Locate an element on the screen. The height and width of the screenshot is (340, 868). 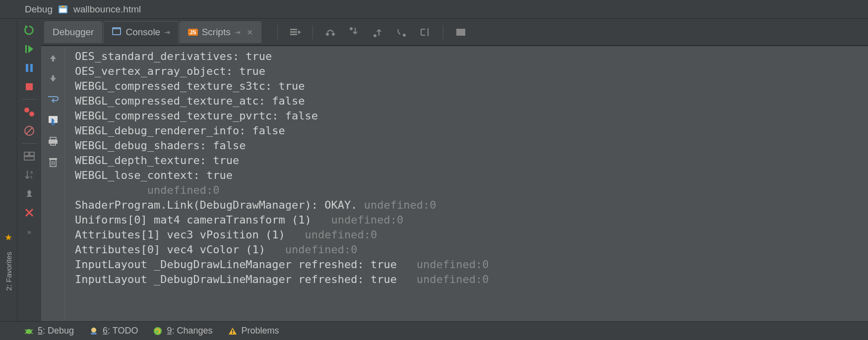
step-out-icon is located at coordinates (378, 32).